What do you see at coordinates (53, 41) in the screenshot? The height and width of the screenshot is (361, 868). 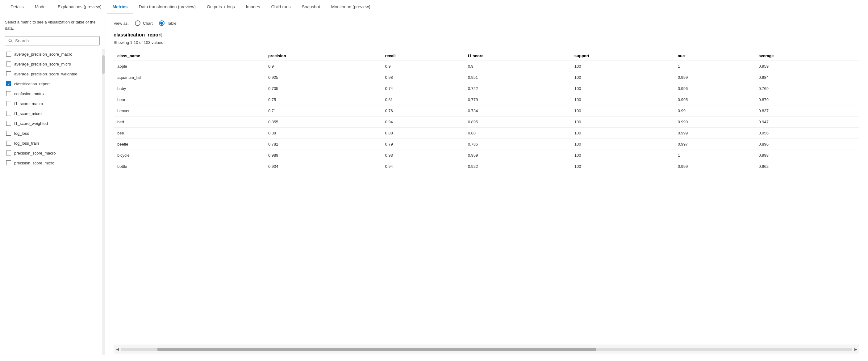 I see `search-box` at bounding box center [53, 41].